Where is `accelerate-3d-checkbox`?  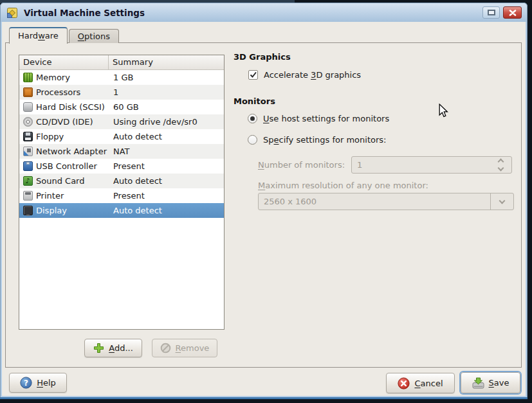
accelerate-3d-checkbox is located at coordinates (253, 75).